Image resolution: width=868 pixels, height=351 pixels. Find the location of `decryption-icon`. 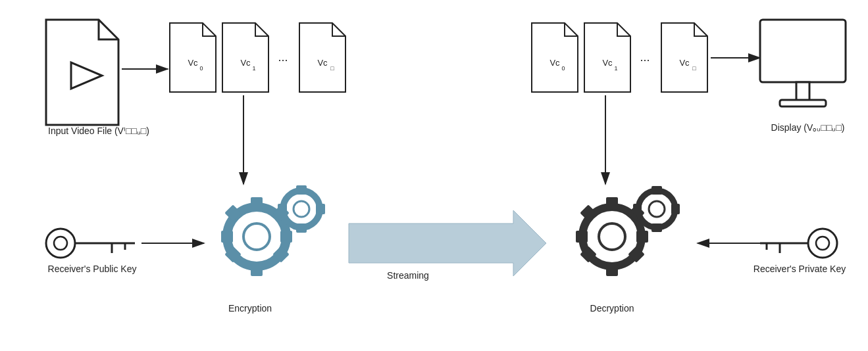

decryption-icon is located at coordinates (628, 231).